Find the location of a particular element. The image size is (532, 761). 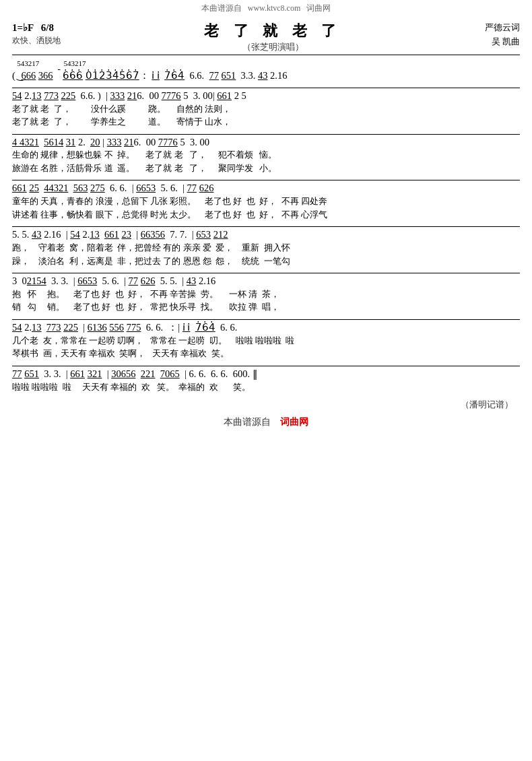

notation-6: 3 02154 3. 3. | 6653 5. 6. | 77 626 5. 5… is located at coordinates (266, 282).